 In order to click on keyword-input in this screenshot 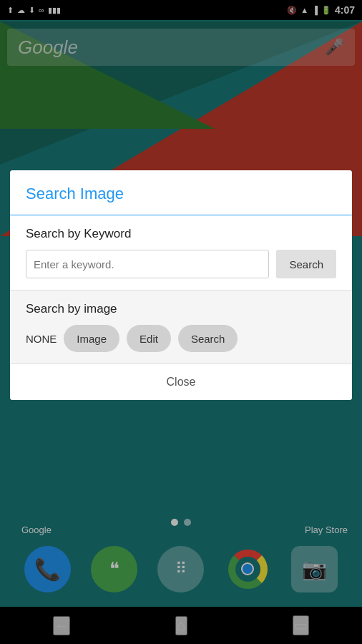, I will do `click(147, 264)`.